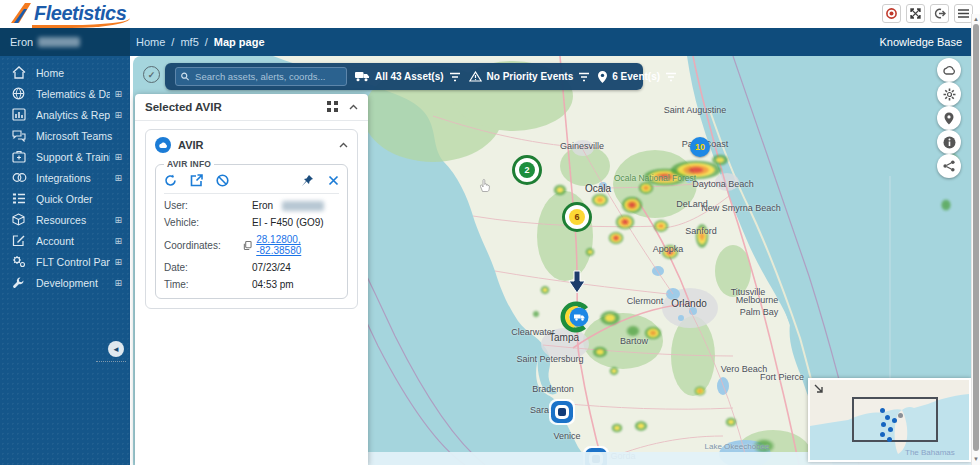  I want to click on cube-icon, so click(20, 220).